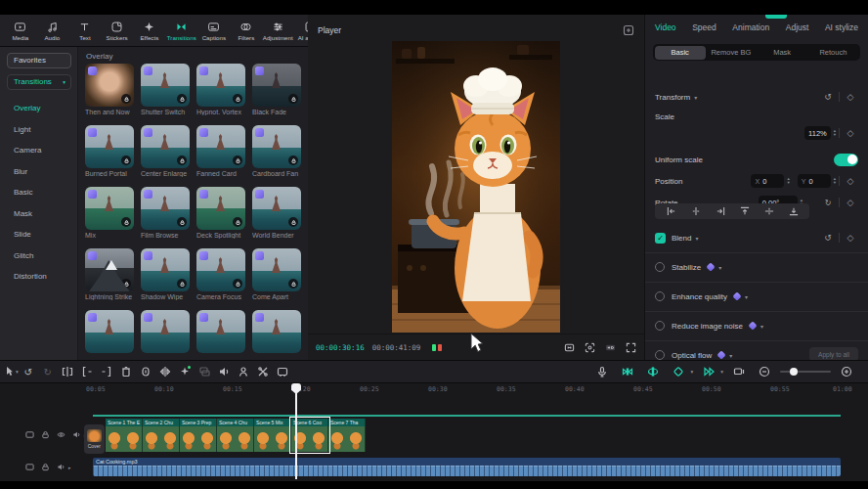  I want to click on tab-video: Video, so click(666, 27).